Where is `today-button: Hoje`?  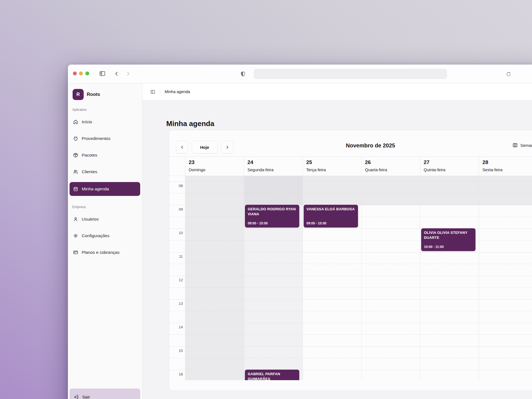 today-button: Hoje is located at coordinates (204, 147).